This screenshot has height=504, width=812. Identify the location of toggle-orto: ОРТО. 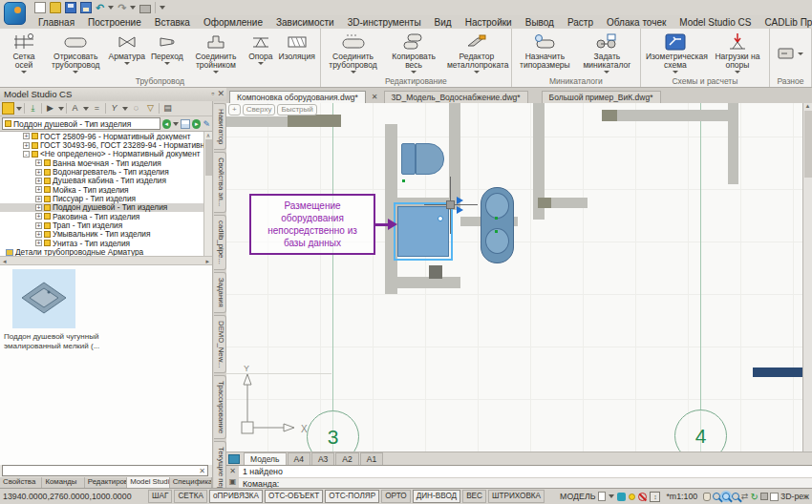
(395, 496).